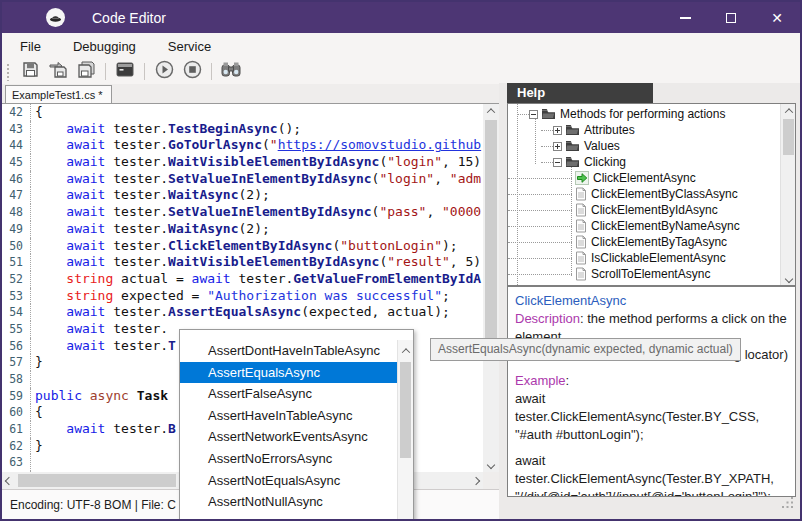 This screenshot has height=521, width=802. Describe the element at coordinates (30, 46) in the screenshot. I see `menu-file: File` at that location.